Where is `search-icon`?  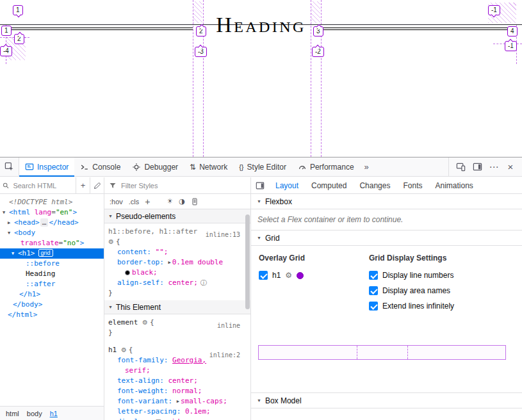
search-icon is located at coordinates (6, 186).